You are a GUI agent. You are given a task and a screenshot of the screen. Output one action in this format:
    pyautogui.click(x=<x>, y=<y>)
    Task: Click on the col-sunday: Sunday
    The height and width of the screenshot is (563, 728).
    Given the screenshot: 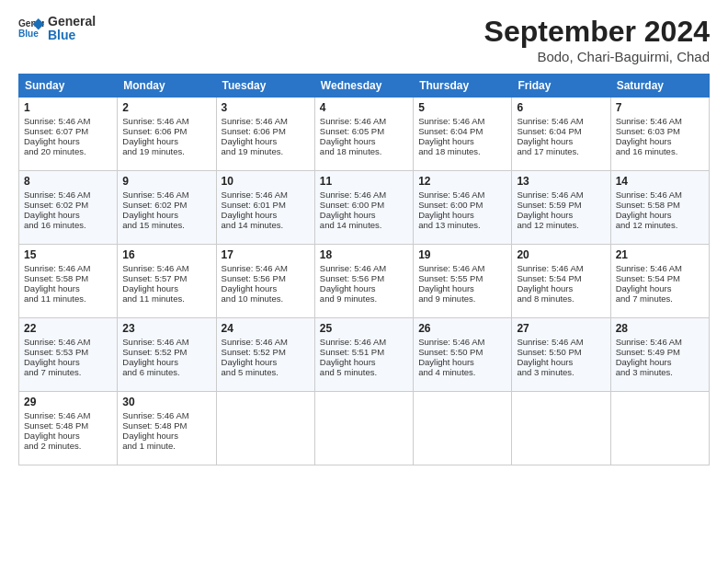 What is the action you would take?
    pyautogui.click(x=68, y=86)
    